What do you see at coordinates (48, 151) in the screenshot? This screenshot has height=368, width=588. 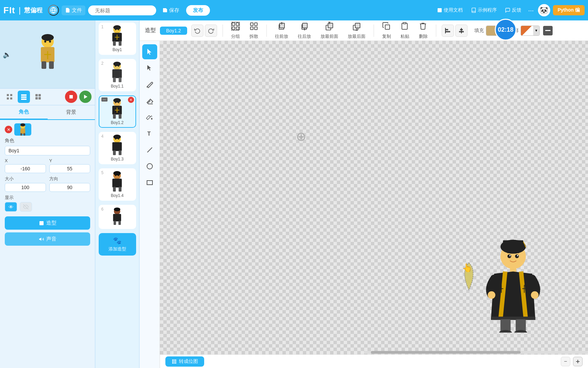 I see `char-name-input` at bounding box center [48, 151].